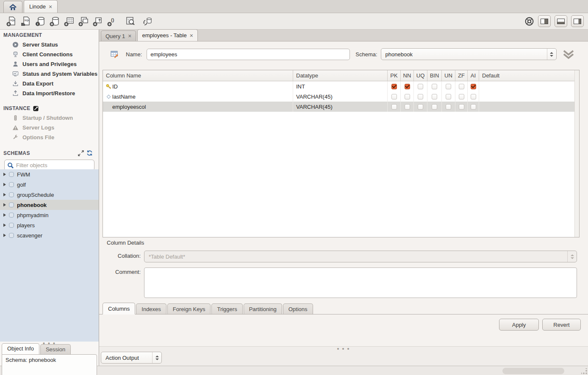  What do you see at coordinates (344, 348) in the screenshot?
I see `output-splitter: ● ● ●` at bounding box center [344, 348].